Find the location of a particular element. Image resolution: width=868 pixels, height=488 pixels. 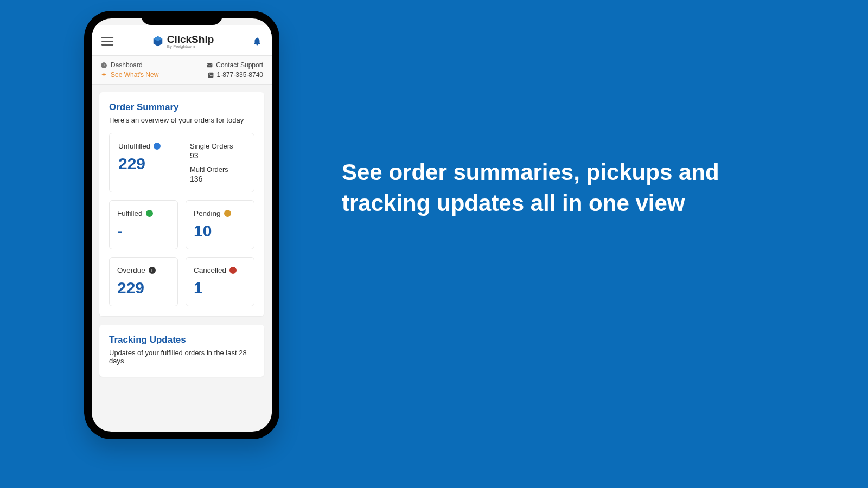

tracking-subtitle: Updates of your fulfilled orders in the … is located at coordinates (182, 357).